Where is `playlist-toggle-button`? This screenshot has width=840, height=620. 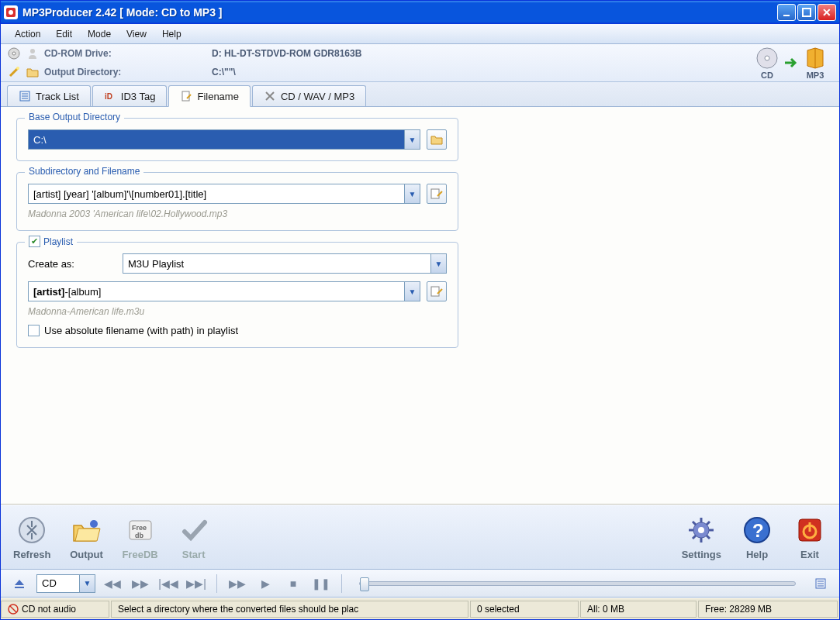 playlist-toggle-button is located at coordinates (821, 584).